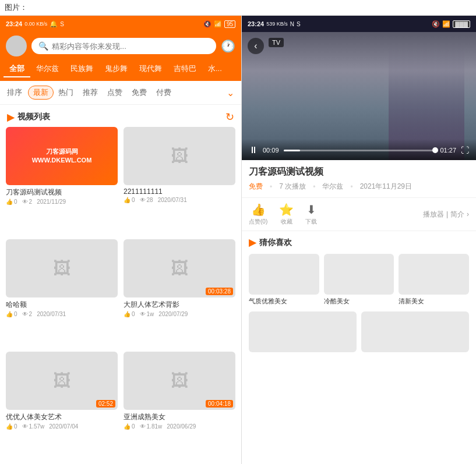 The width and height of the screenshot is (476, 464). I want to click on filter-newest: 最新, so click(41, 93).